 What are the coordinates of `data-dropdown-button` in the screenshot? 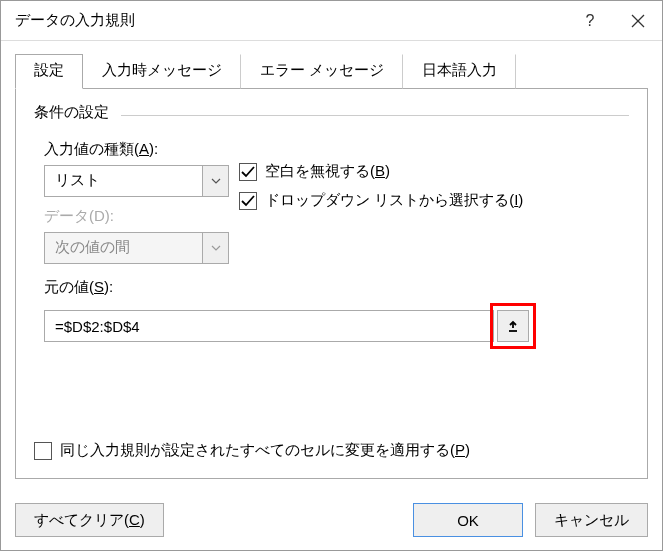 It's located at (215, 248).